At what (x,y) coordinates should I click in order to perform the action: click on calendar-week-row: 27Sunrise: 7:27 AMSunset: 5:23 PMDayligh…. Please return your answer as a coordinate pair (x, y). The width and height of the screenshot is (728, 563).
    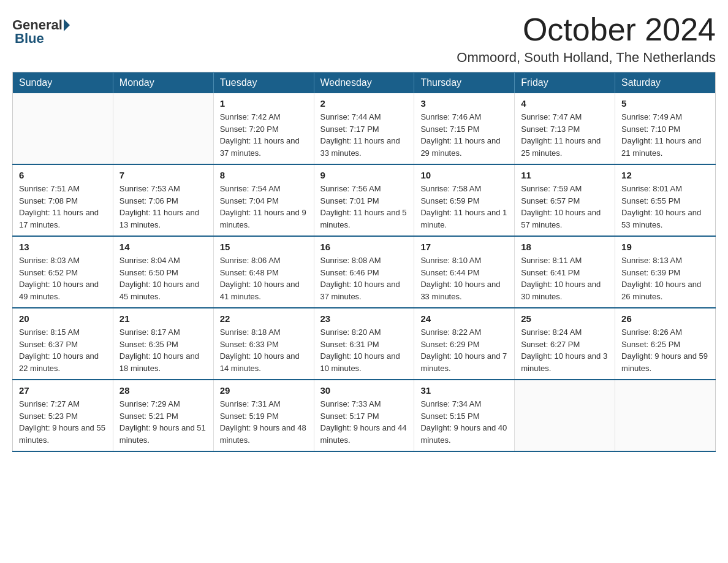
    Looking at the image, I should click on (364, 416).